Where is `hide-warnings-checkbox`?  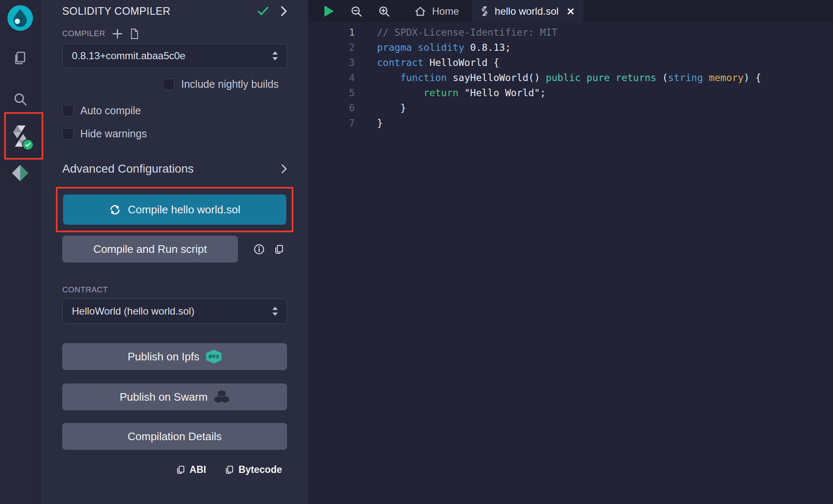 hide-warnings-checkbox is located at coordinates (68, 134).